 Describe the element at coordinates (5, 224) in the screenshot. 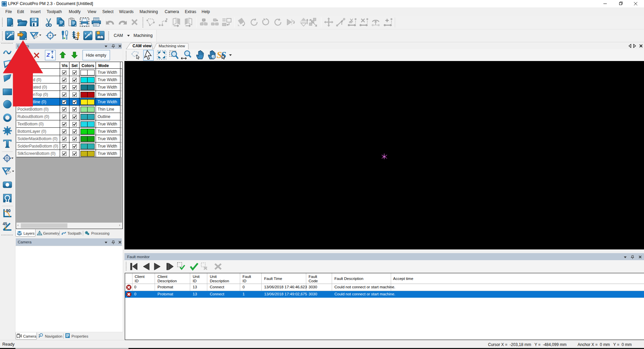

I see `svg-text: 45` at that location.